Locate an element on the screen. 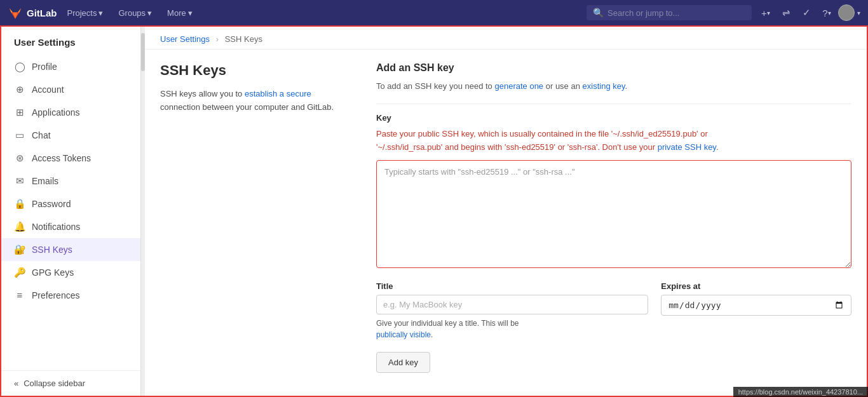 This screenshot has height=397, width=868. breadcrumb-parent-link: User Settings is located at coordinates (185, 39).